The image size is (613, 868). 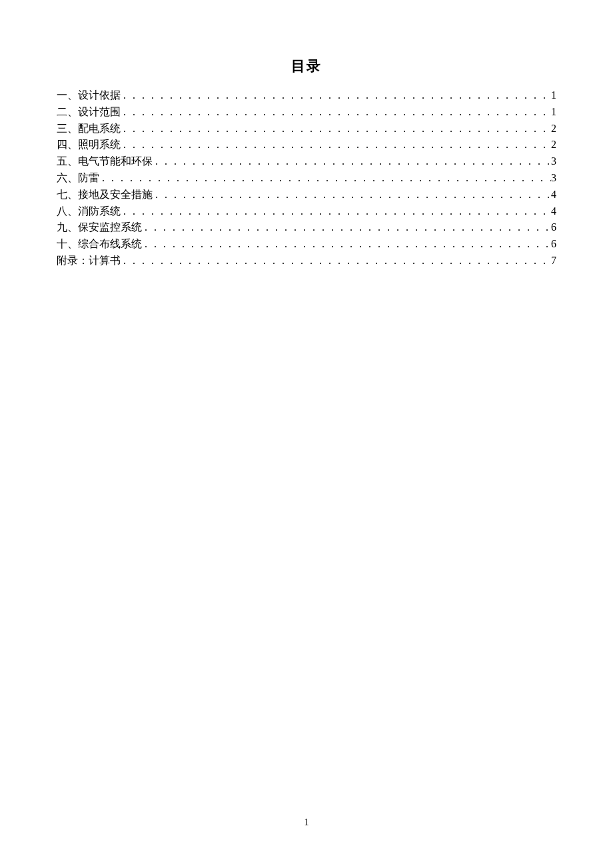 What do you see at coordinates (89, 145) in the screenshot?
I see `toc-entry-label: 四、照明系统` at bounding box center [89, 145].